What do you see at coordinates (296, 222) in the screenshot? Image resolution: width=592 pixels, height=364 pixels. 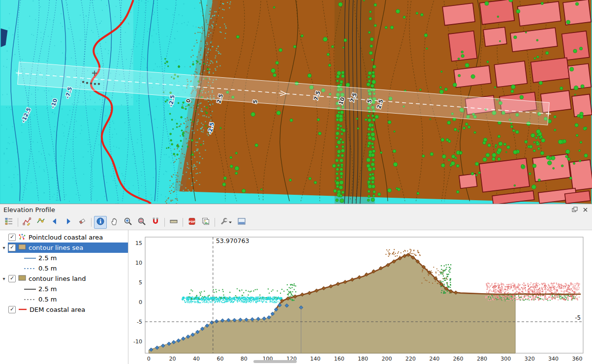 I see `profile-toolbar: iPDF` at bounding box center [296, 222].